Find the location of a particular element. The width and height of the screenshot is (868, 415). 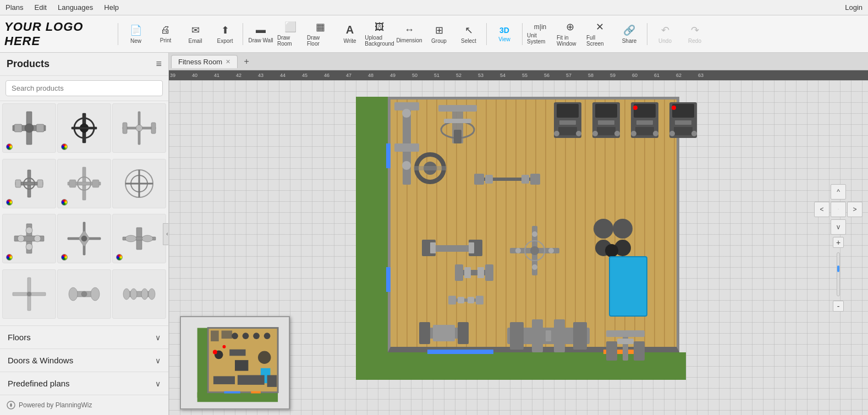

doors-windows-arrow-icon: ∨ is located at coordinates (158, 361).